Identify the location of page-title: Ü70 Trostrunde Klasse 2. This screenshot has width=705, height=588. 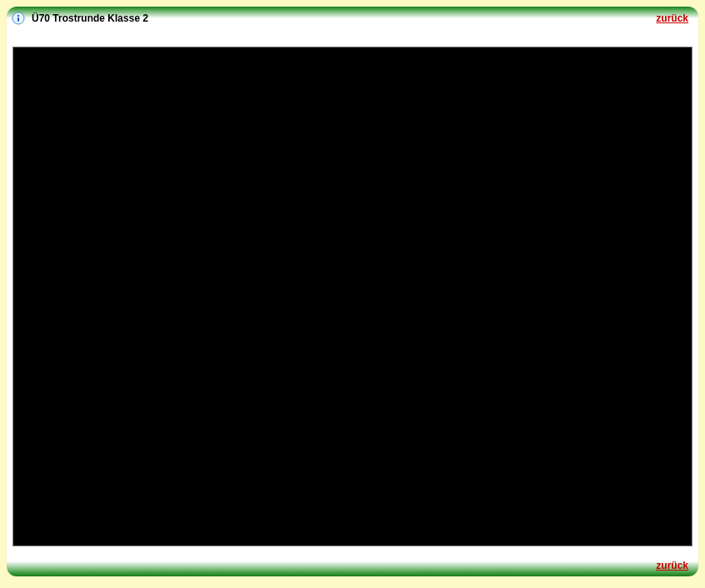
(344, 18).